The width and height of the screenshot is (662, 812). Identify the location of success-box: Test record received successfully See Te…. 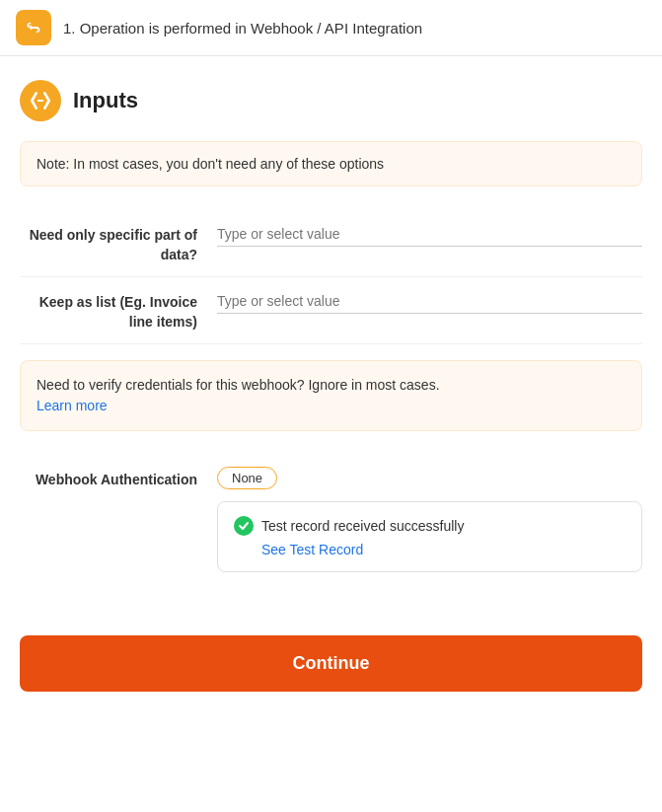
(430, 537).